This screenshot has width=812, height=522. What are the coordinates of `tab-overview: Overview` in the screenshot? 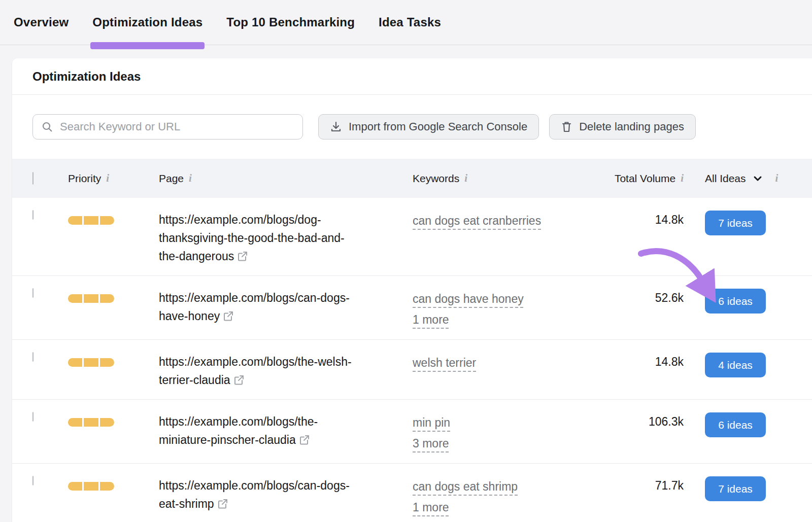 It's located at (41, 22).